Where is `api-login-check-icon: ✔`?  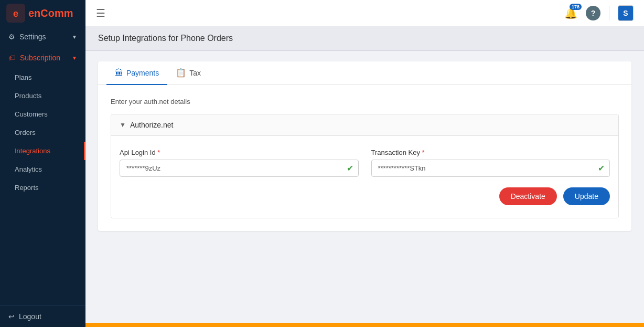 api-login-check-icon: ✔ is located at coordinates (350, 168).